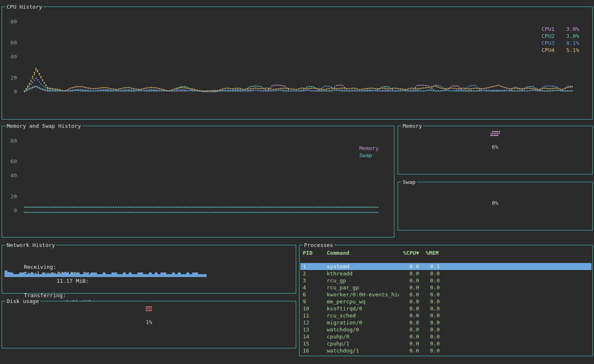  What do you see at coordinates (312, 280) in the screenshot?
I see `process-pid: 3` at bounding box center [312, 280].